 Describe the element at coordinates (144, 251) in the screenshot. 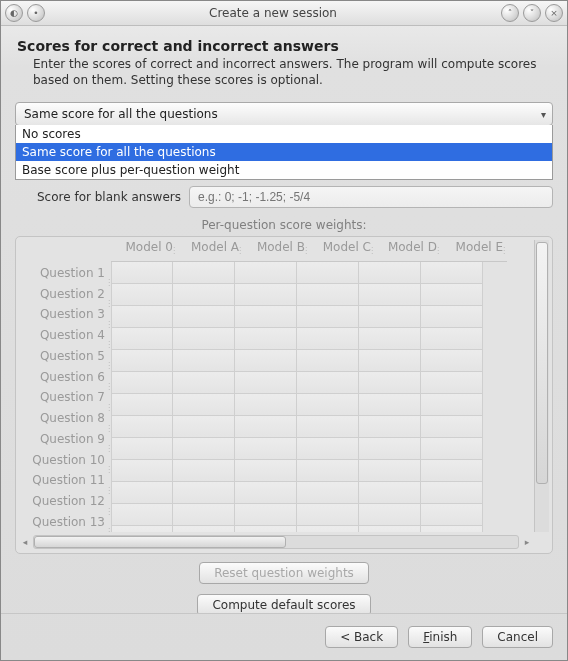

I see `column-header: Model 0` at that location.